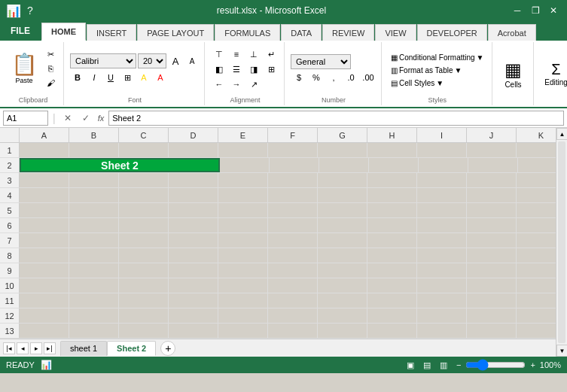 The height and width of the screenshot is (392, 567). What do you see at coordinates (23, 348) in the screenshot?
I see `tab-nav-prev: ◂` at bounding box center [23, 348].